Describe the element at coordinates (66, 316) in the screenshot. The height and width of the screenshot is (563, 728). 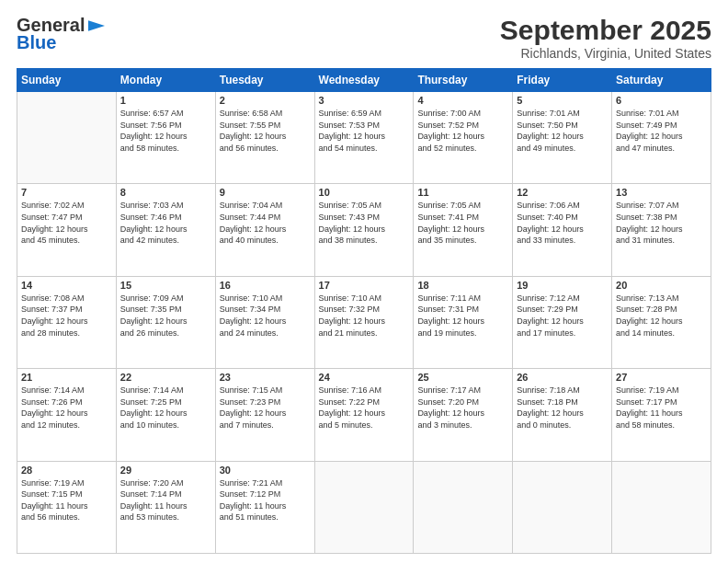
I see `day-info: Sunrise: 7:08 AMSunset: 7:37 PMDaylight:…` at that location.